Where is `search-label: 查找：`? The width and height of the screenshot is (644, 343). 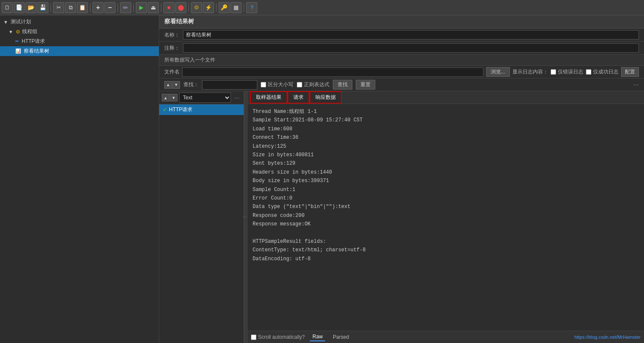 search-label: 查找： is located at coordinates (191, 85).